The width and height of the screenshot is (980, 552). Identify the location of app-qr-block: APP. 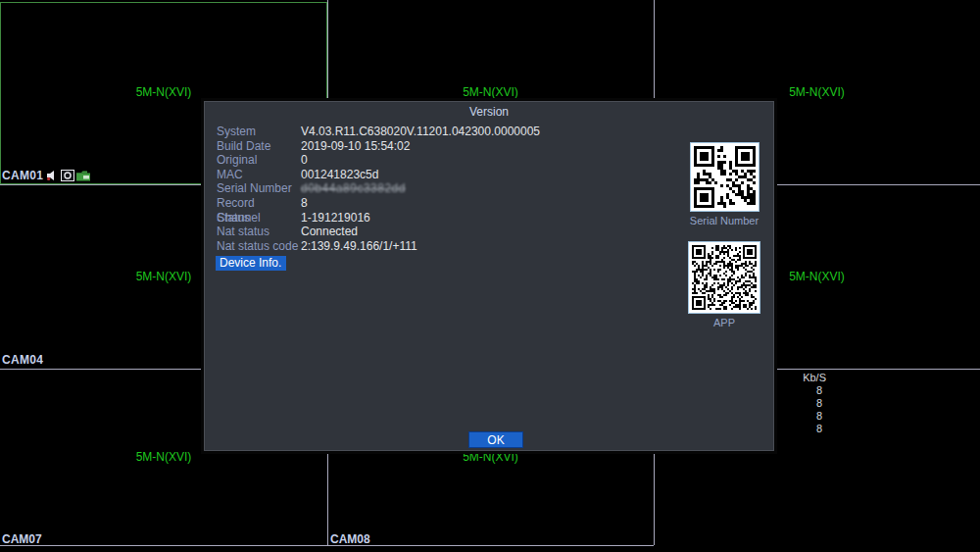
(724, 284).